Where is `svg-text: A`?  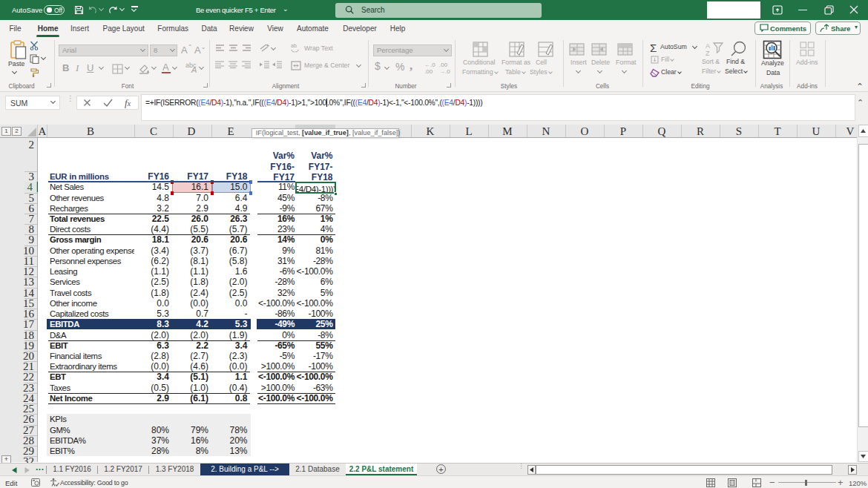 svg-text: A is located at coordinates (708, 46).